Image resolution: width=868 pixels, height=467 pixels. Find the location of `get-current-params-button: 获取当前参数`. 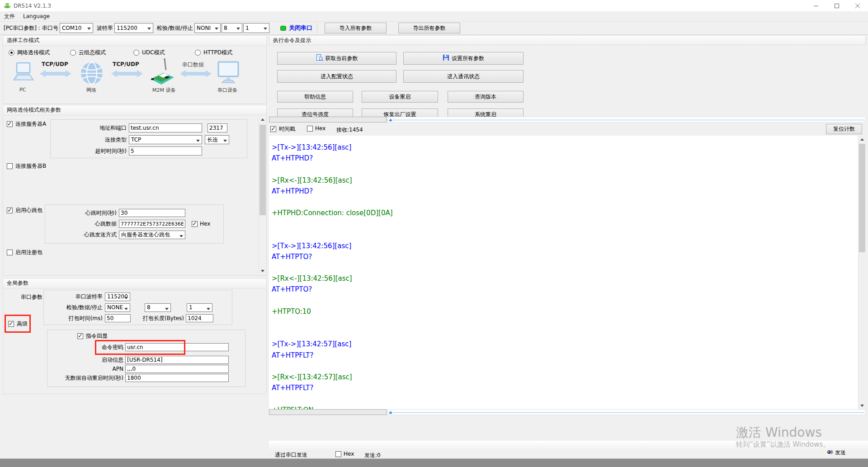

get-current-params-button: 获取当前参数 is located at coordinates (337, 58).